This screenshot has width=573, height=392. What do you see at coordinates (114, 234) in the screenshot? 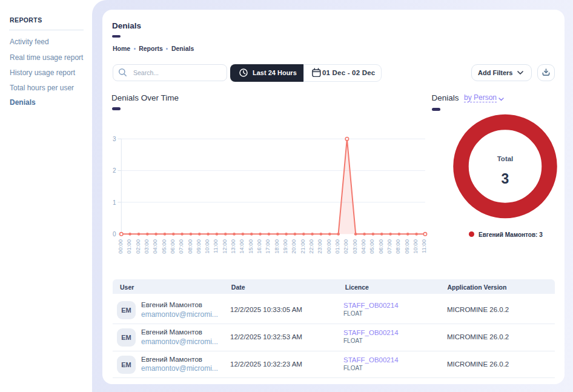
I see `svg-text: 0` at bounding box center [114, 234].